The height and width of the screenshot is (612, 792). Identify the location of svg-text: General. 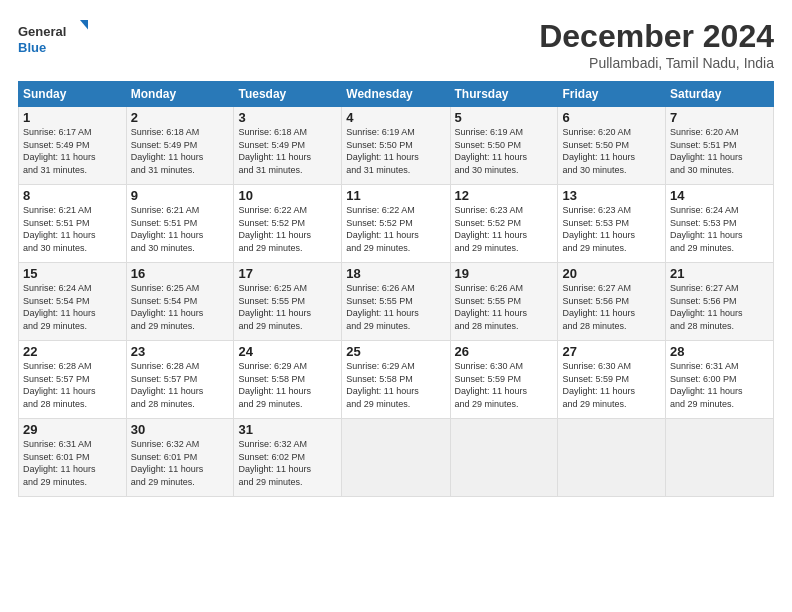
(42, 32).